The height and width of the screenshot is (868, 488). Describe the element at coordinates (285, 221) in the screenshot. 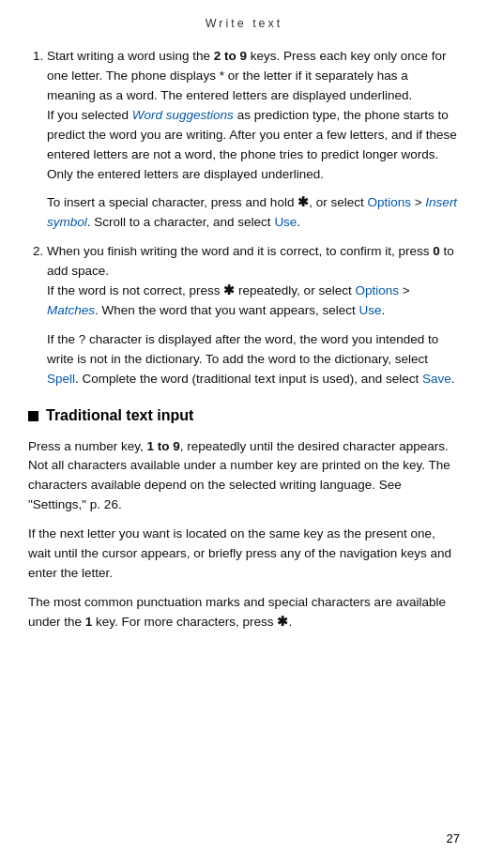

I see `use-link-1: Use` at that location.